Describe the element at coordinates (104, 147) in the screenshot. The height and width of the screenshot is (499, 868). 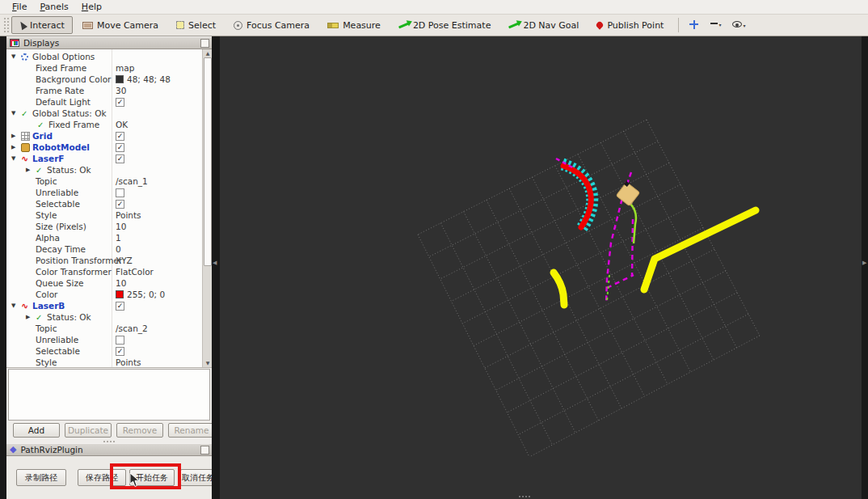
I see `tree-row: RobotModel` at that location.